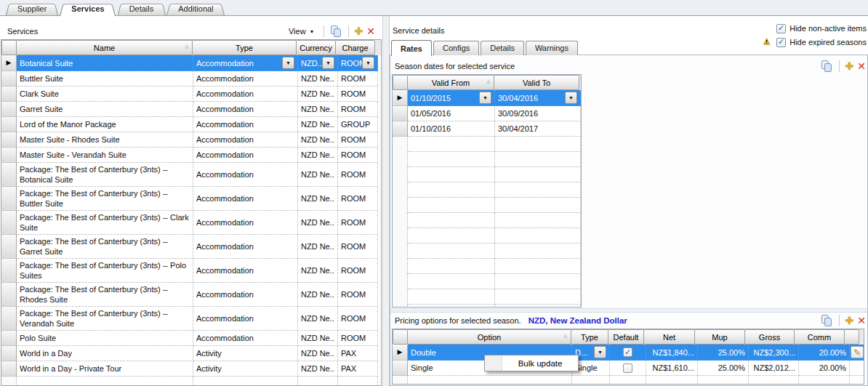 The height and width of the screenshot is (386, 868). Describe the element at coordinates (246, 381) in the screenshot. I see `service-type-cell: ▼` at that location.